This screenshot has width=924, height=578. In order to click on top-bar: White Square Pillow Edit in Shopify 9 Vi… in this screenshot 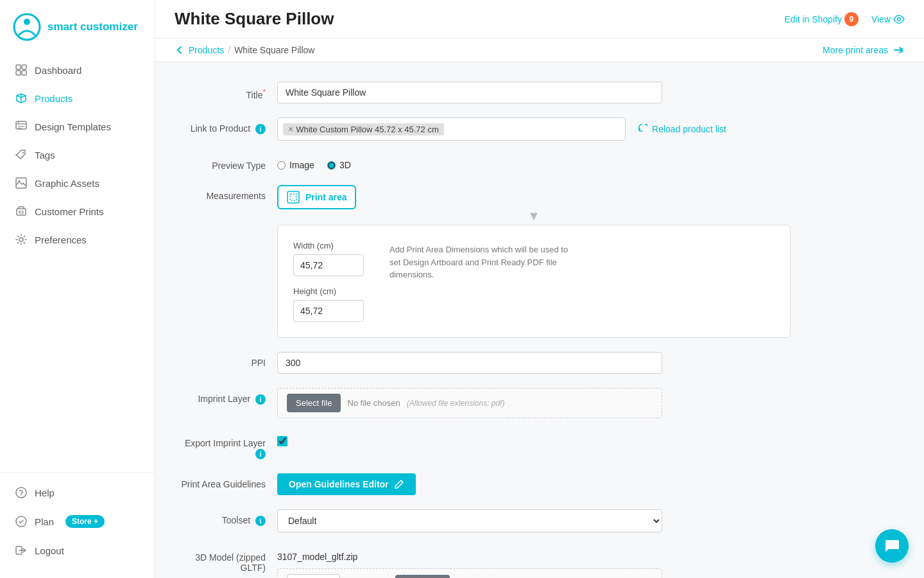, I will do `click(540, 19)`.